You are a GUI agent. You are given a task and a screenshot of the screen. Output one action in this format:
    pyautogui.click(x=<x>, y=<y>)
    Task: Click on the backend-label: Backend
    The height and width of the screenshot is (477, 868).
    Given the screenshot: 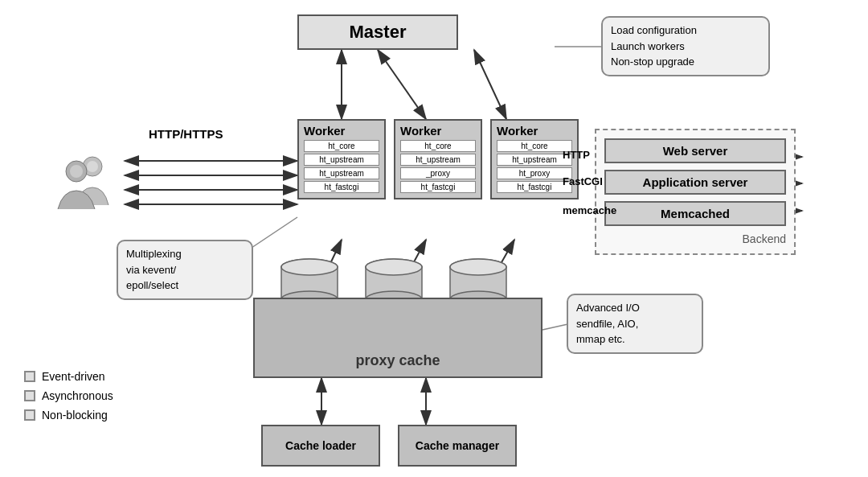 What is the action you would take?
    pyautogui.click(x=695, y=239)
    